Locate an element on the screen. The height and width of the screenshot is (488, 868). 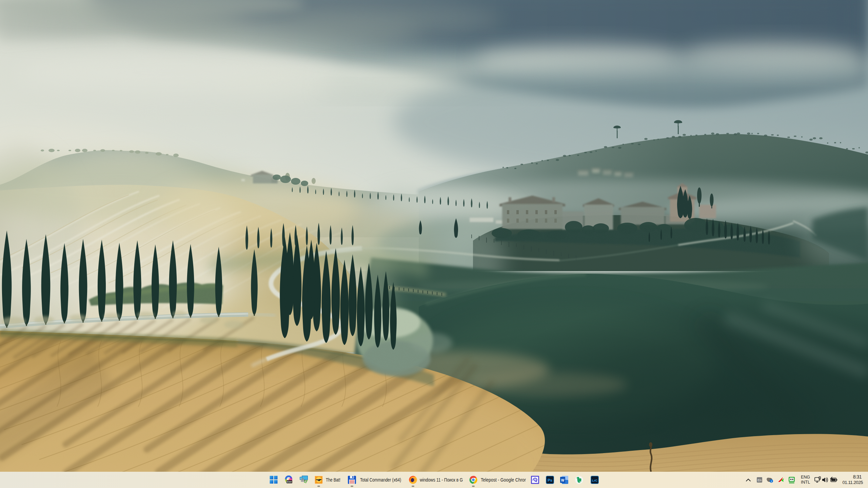
svg-text: ENG is located at coordinates (806, 477).